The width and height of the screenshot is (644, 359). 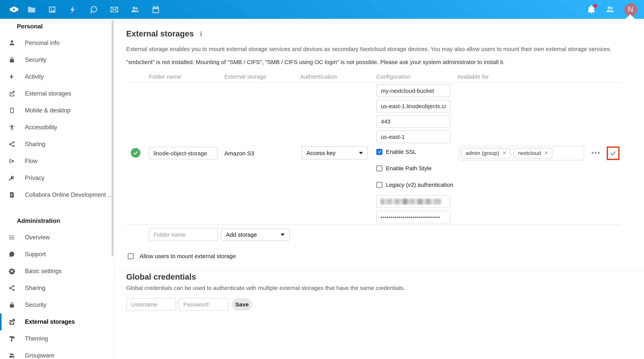 What do you see at coordinates (41, 128) in the screenshot?
I see `sidebar-item-label: Accessibility` at bounding box center [41, 128].